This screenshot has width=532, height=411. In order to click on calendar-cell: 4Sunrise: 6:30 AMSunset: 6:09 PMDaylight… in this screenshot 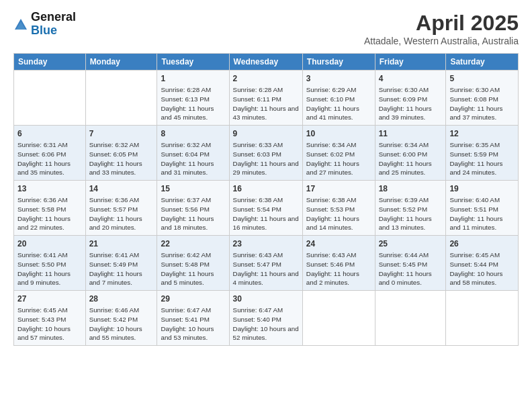, I will do `click(410, 98)`.